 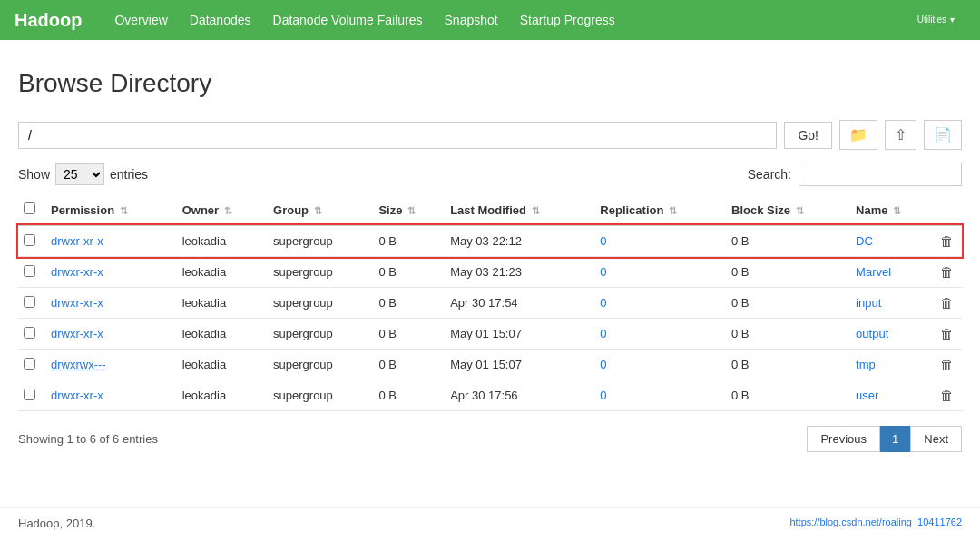 I want to click on col-last-modified: Last Modified ⇅, so click(x=519, y=211).